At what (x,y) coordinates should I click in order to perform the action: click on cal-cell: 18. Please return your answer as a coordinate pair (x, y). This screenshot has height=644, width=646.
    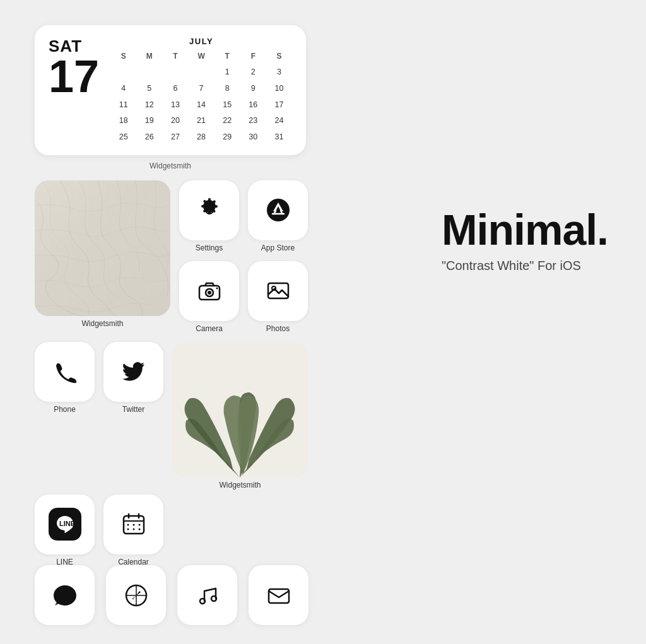
    Looking at the image, I should click on (124, 121).